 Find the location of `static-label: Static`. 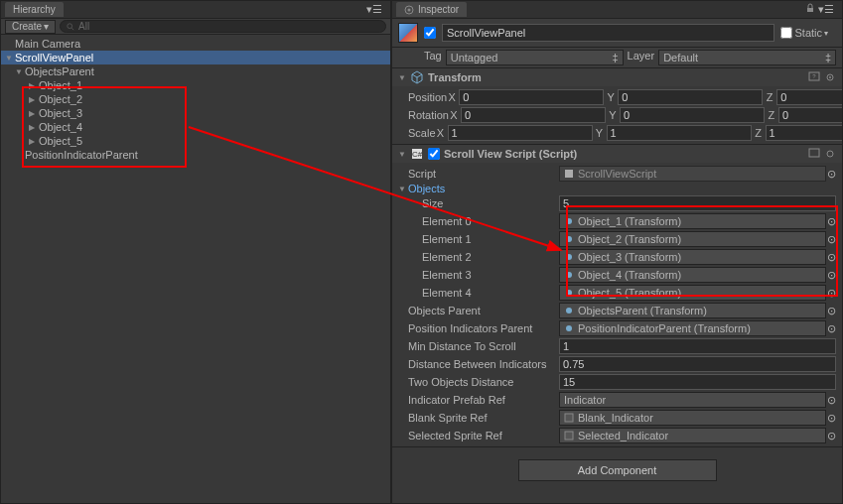

static-label: Static is located at coordinates (808, 33).